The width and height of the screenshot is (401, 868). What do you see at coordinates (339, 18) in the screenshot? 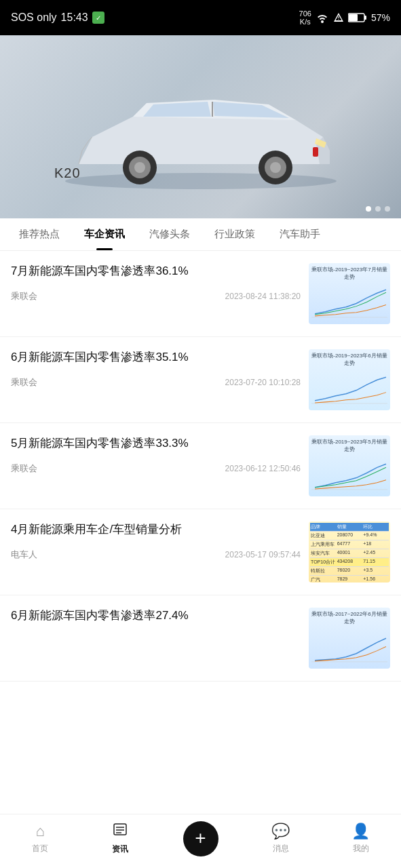
I see `warning-icon` at bounding box center [339, 18].